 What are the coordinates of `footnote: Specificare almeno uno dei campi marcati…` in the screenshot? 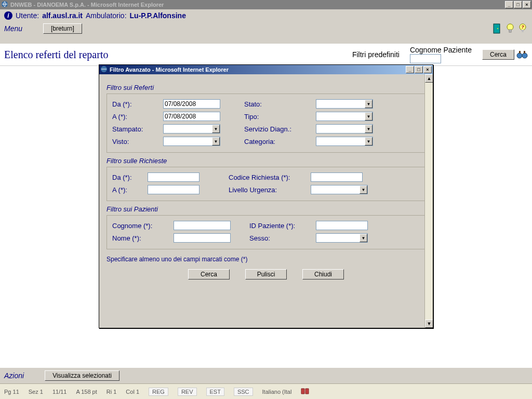 It's located at (266, 259).